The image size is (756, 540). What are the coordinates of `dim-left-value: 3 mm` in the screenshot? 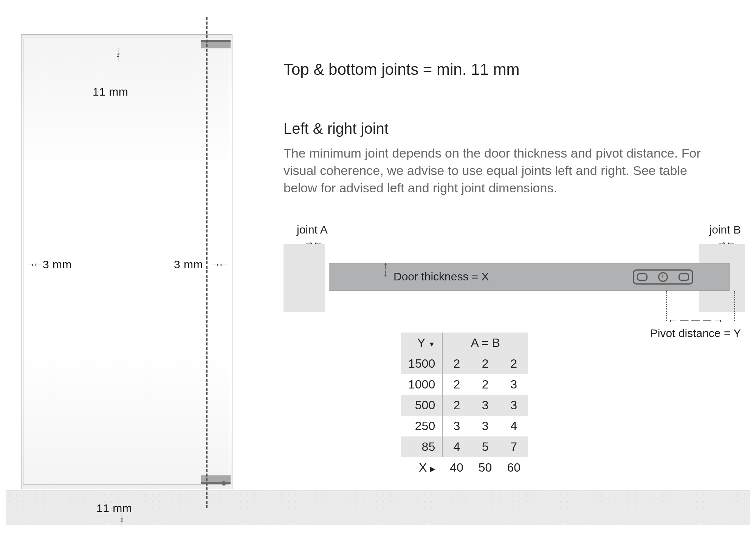 It's located at (57, 265).